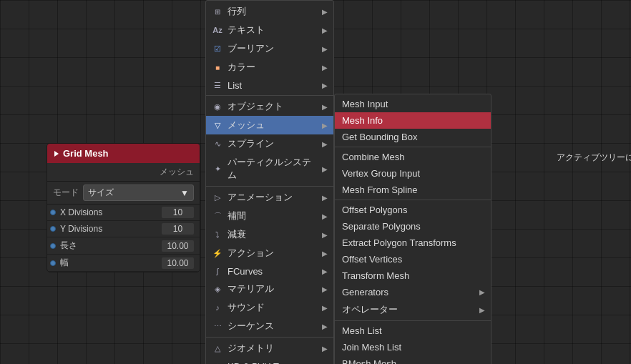  I want to click on collapse-icon, so click(57, 154).